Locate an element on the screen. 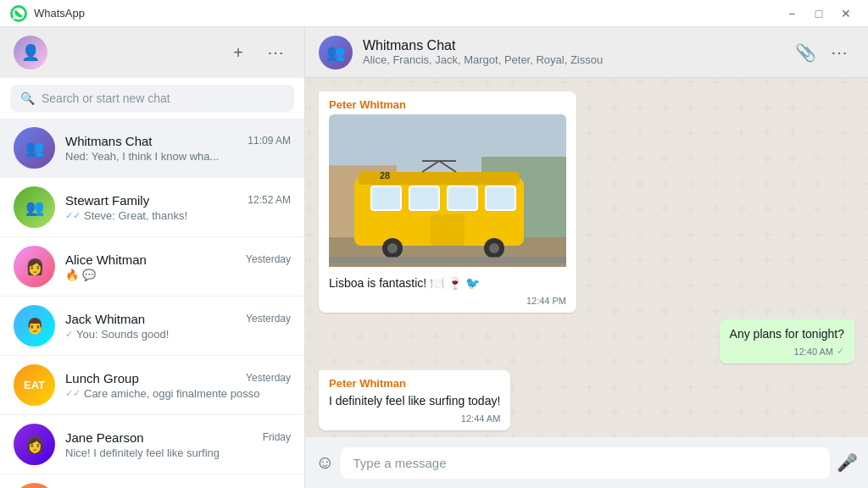 Image resolution: width=868 pixels, height=488 pixels. titlebar: WhatsApp − □ ✕ is located at coordinates (434, 14).